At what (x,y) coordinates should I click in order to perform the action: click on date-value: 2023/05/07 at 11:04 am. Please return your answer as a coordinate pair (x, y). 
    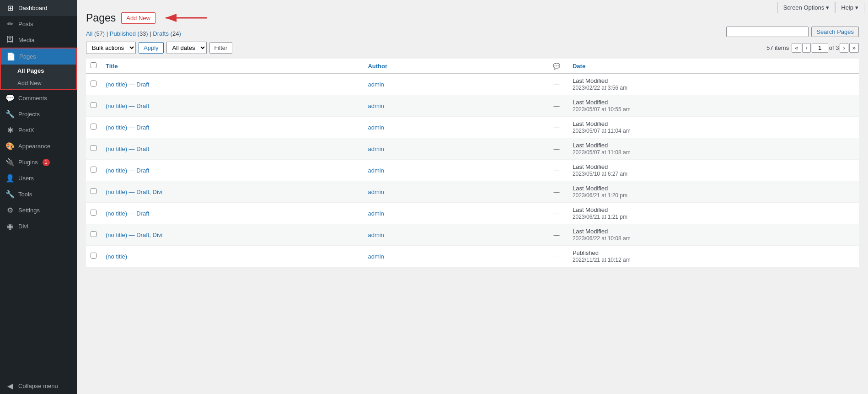
    Looking at the image, I should click on (602, 131).